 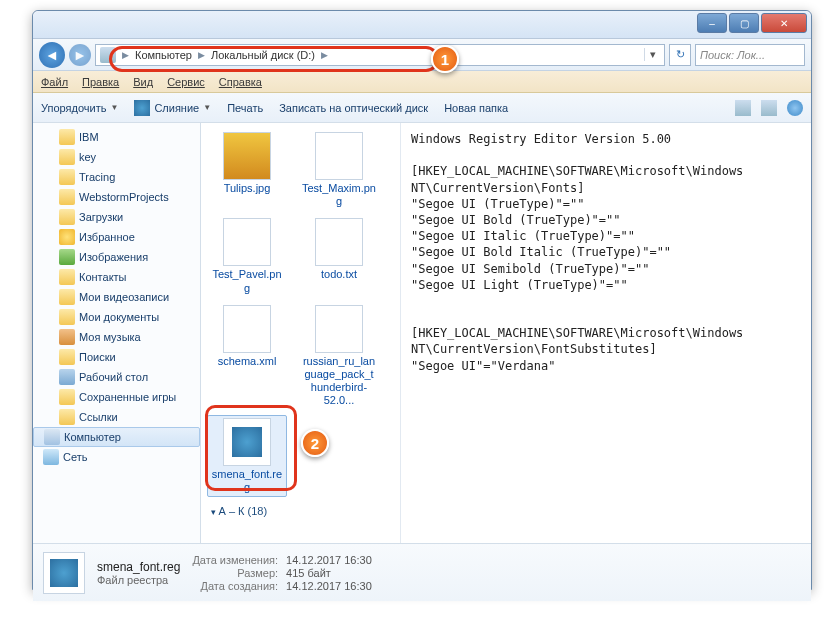 What do you see at coordinates (680, 55) in the screenshot?
I see `refresh-button: ↻` at bounding box center [680, 55].